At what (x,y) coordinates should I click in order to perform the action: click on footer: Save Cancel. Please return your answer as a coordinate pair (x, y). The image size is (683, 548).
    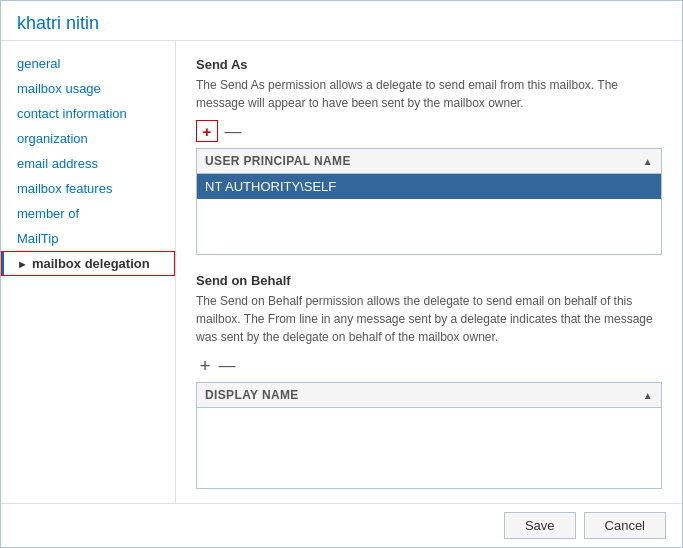
    Looking at the image, I should click on (342, 525).